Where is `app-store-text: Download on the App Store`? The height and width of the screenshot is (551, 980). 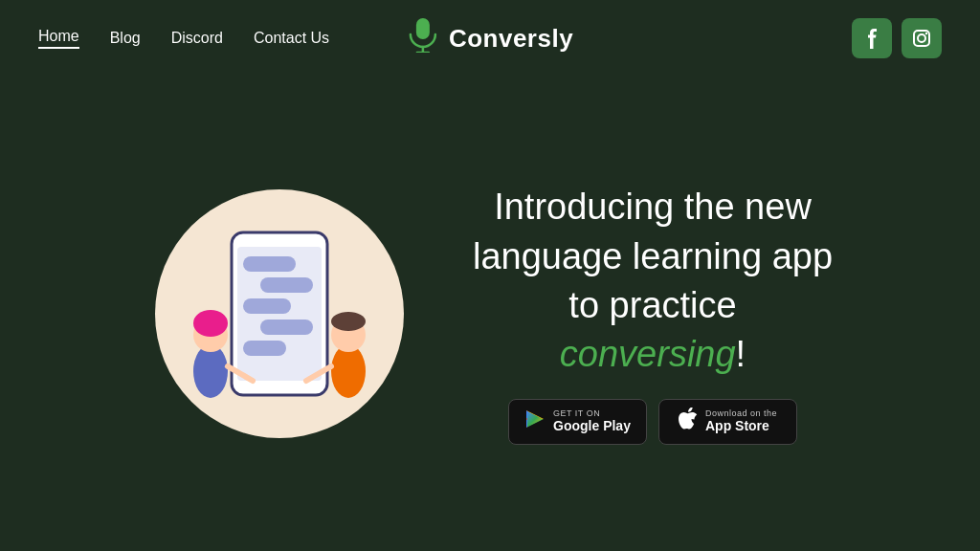
app-store-text: Download on the App Store is located at coordinates (741, 421).